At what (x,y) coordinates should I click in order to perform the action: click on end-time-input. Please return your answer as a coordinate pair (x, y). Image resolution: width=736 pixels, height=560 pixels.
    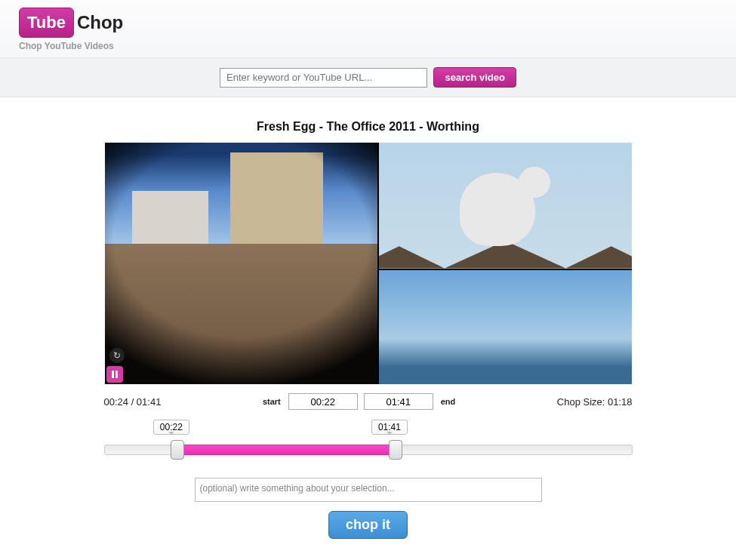
    Looking at the image, I should click on (399, 402).